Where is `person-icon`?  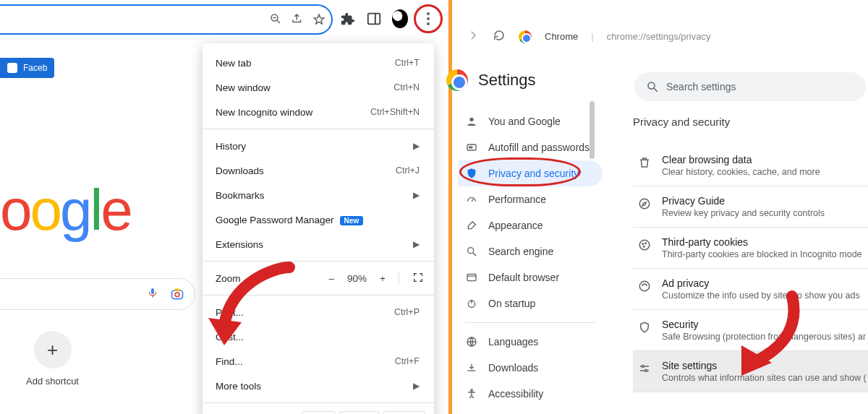 person-icon is located at coordinates (472, 121).